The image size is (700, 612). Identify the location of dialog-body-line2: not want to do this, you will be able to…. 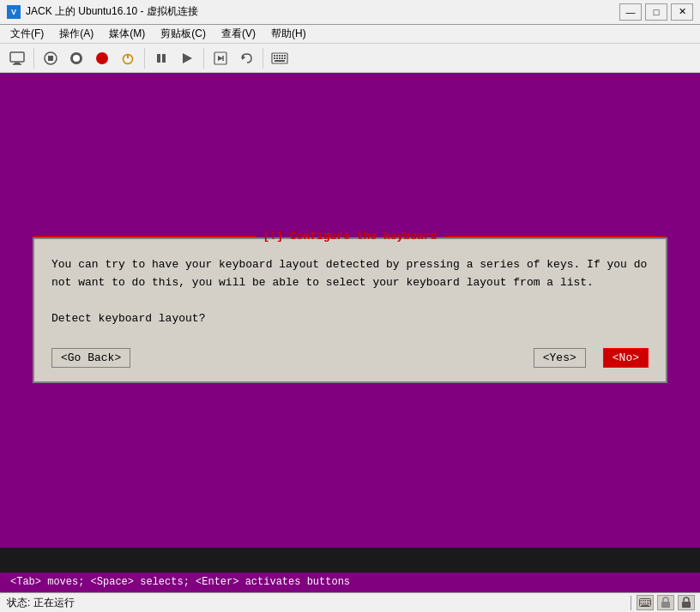
(350, 283).